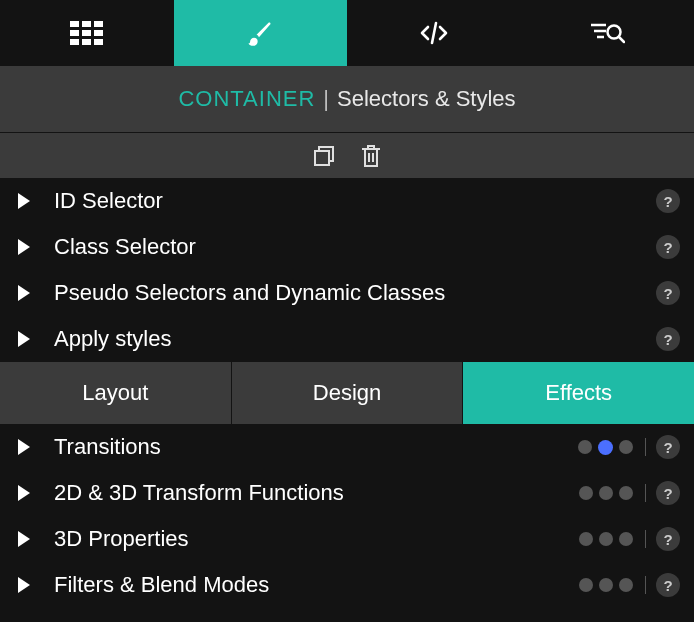  I want to click on section-label: Transitions, so click(316, 447).